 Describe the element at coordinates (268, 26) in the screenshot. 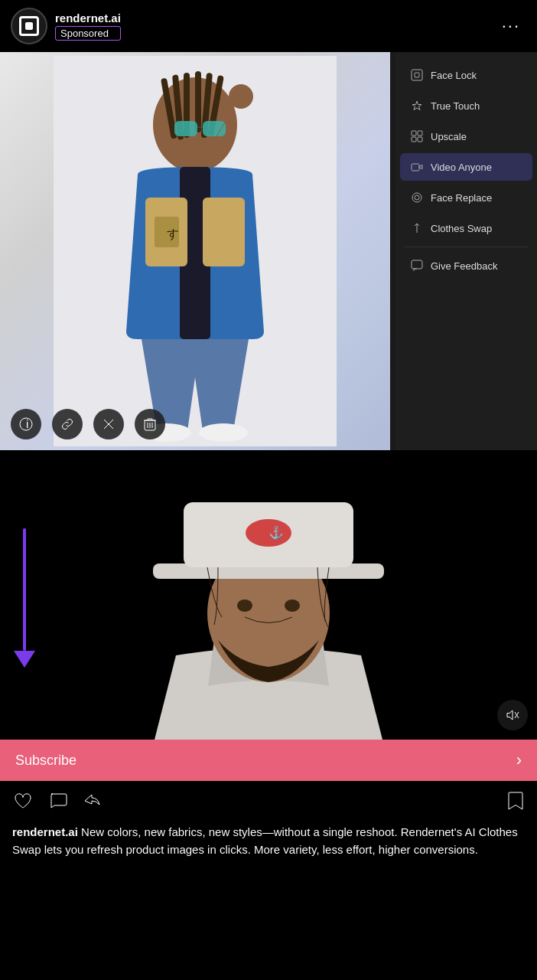

I see `post-header: rendernet.ai Sponsored ···` at that location.